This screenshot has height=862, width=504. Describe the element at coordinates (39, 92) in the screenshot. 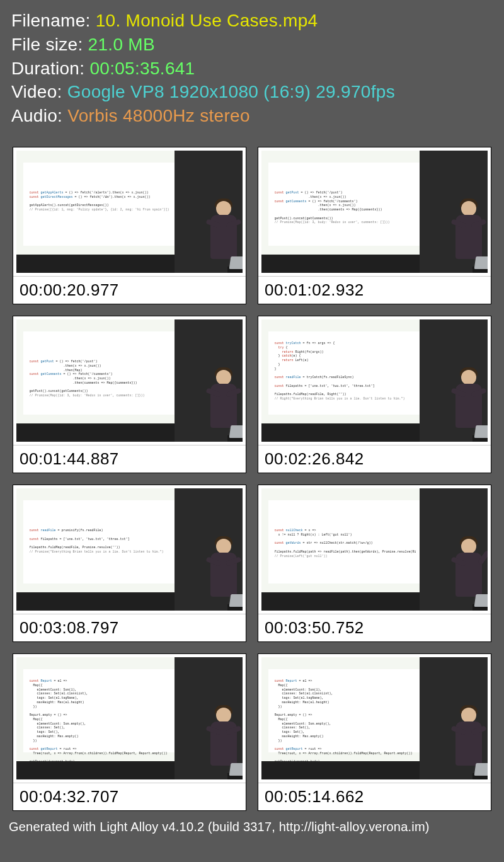

I see `video-label: Video:` at that location.